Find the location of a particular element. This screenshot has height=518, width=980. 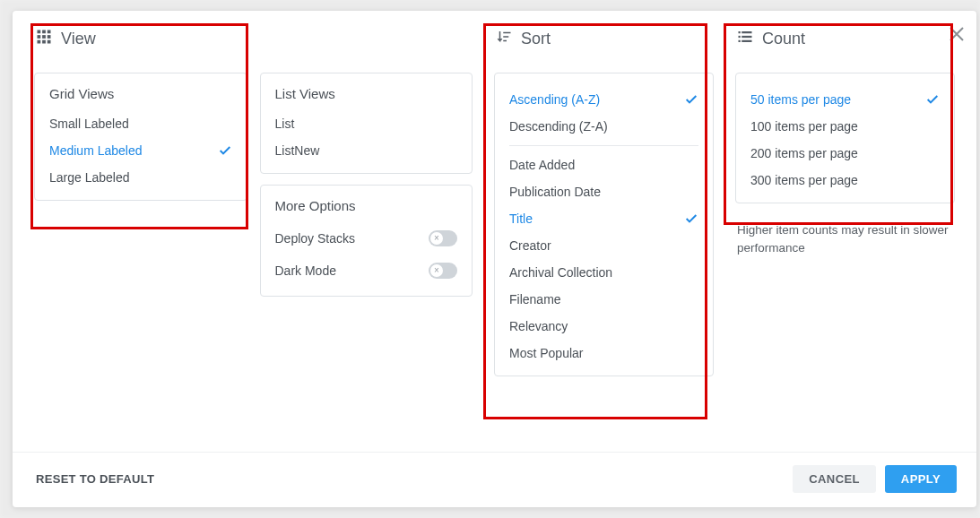

option-small-labeled: Small Labeled is located at coordinates (141, 124).